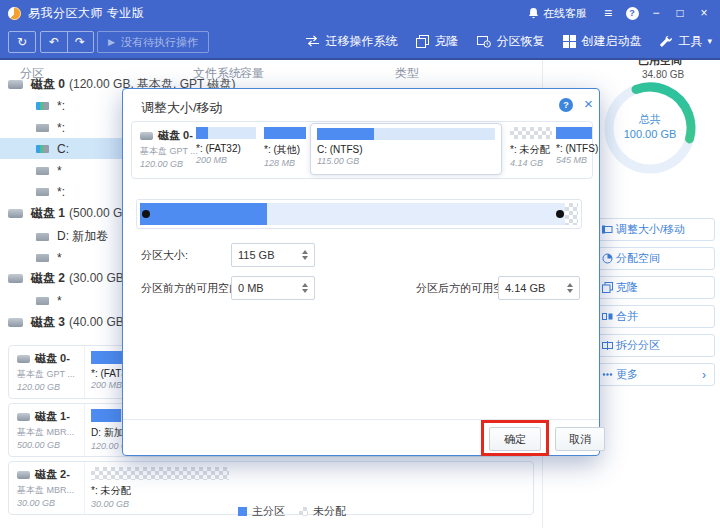 Image resolution: width=720 pixels, height=528 pixels. What do you see at coordinates (285, 150) in the screenshot?
I see `dialog-partition-other: *: (其他) 128 MB` at bounding box center [285, 150].